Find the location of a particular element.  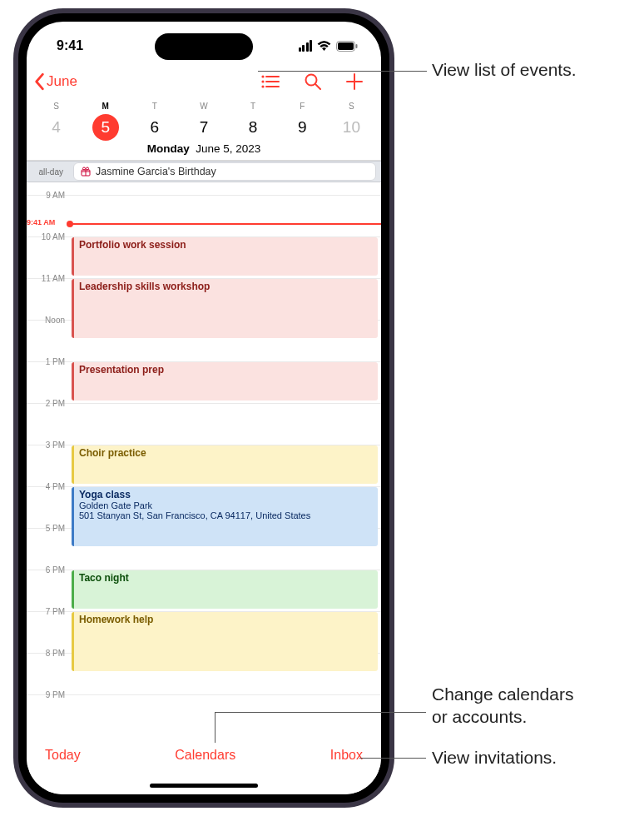

week-day-7: W7 is located at coordinates (203, 122).